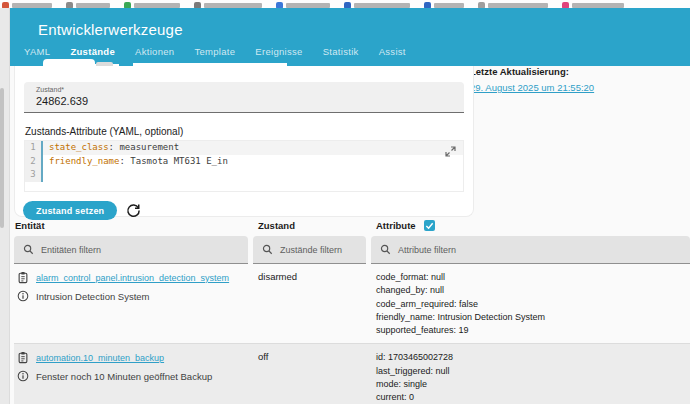 This screenshot has width=690, height=404. I want to click on attribute-filter-input: Attribute filtern, so click(530, 250).